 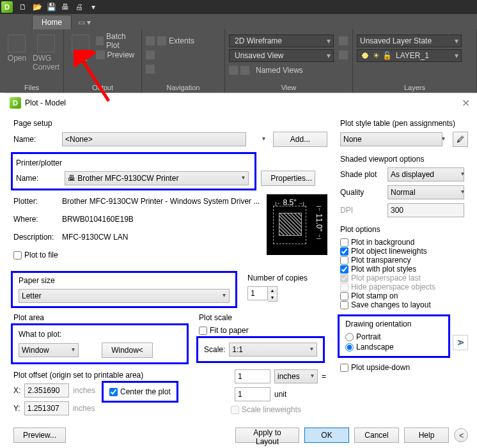 What do you see at coordinates (324, 376) in the screenshot?
I see `equals-label: =` at bounding box center [324, 376].